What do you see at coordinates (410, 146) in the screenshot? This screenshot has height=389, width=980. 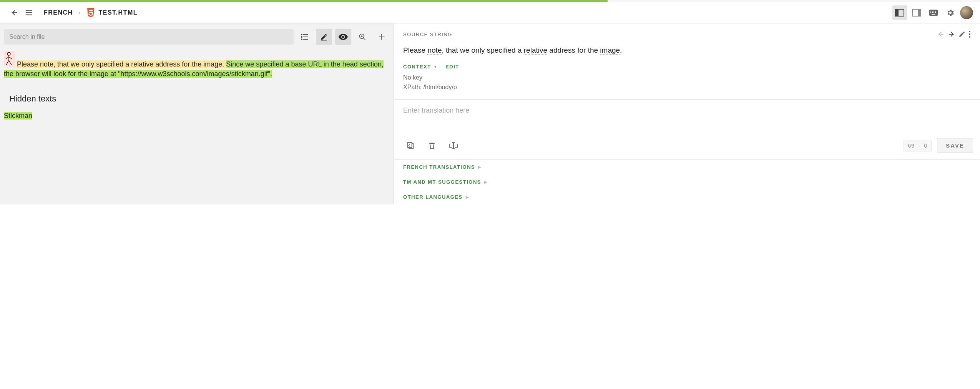 I see `copy-source-button` at bounding box center [410, 146].